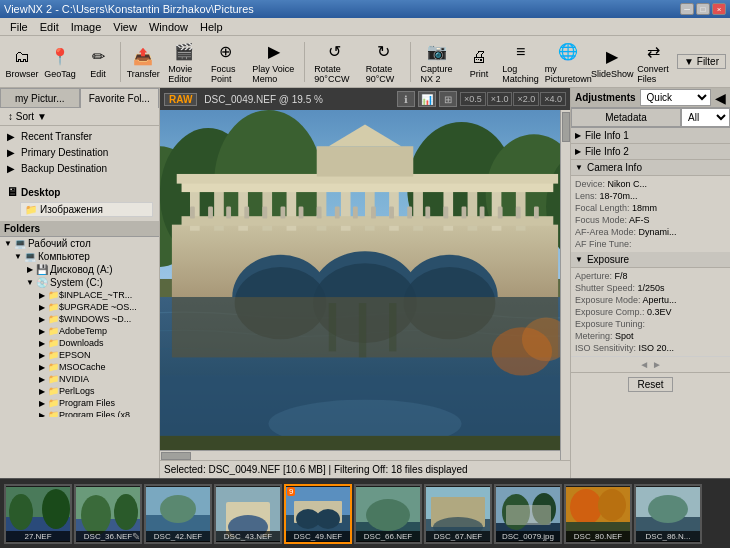 Image resolution: width=730 pixels, height=548 pixels. What do you see at coordinates (108, 514) in the screenshot?
I see `film-item-2: DSC_36.NEF ✎` at bounding box center [108, 514].